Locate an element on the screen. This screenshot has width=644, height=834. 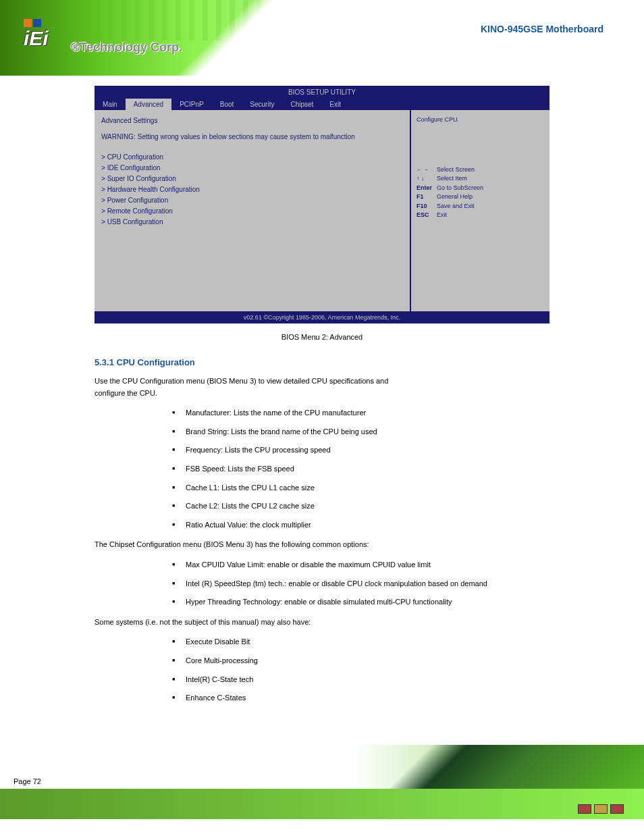
list-item: Cache L1: Lists the CPU L1 cache size is located at coordinates (360, 488).